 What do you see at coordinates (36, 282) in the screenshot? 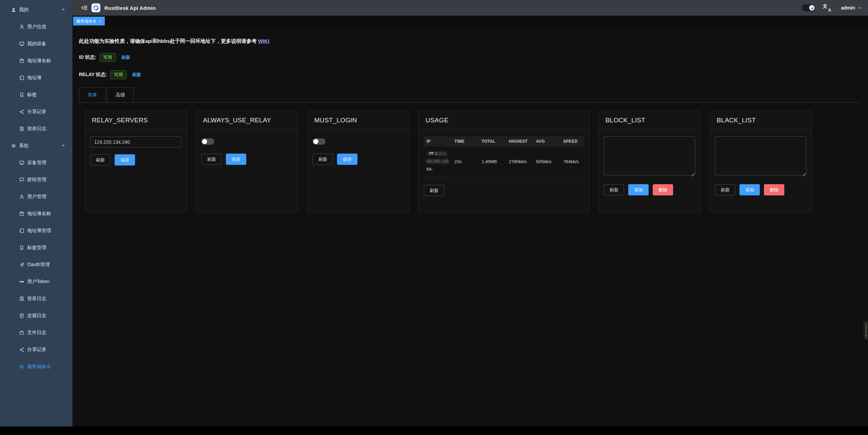
I see `sidebar-item: 用户Token` at bounding box center [36, 282].